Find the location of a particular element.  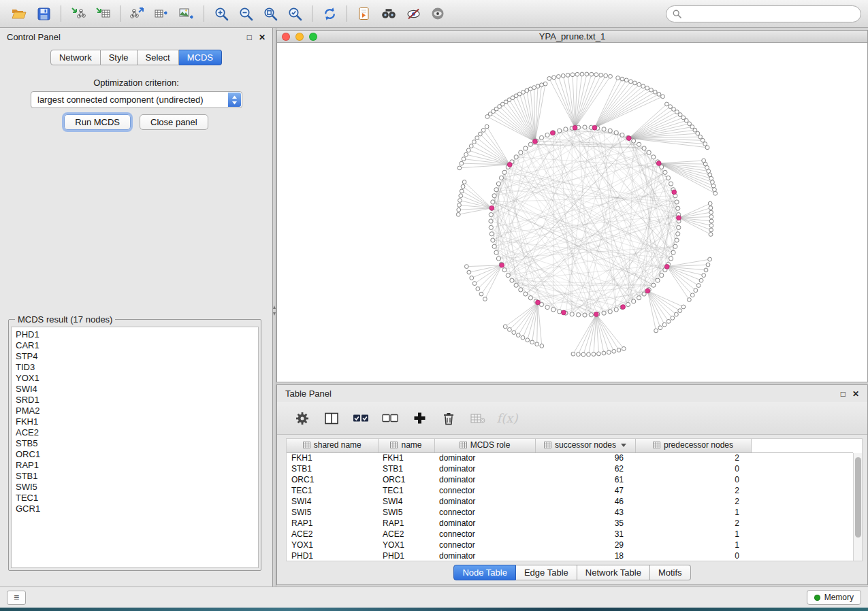

refresh-view-button is located at coordinates (329, 14).